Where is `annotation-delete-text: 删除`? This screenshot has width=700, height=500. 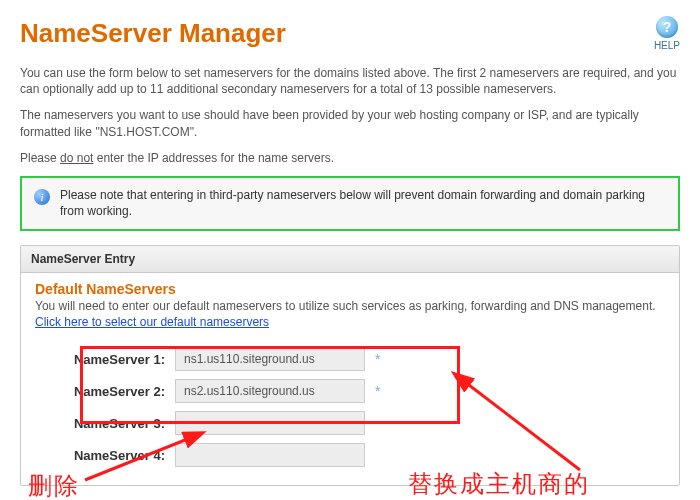 annotation-delete-text: 删除 is located at coordinates (54, 485).